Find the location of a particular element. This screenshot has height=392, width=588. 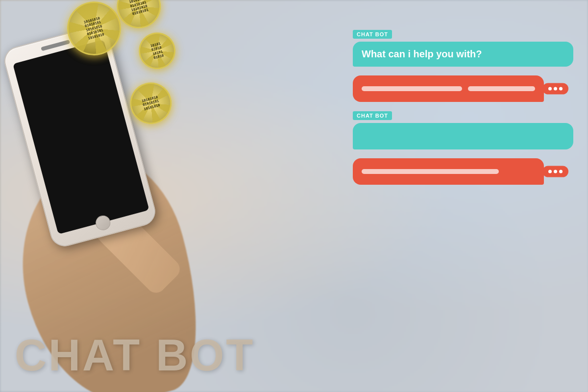

chat-row-1: CHAT BOT What can i help you with? is located at coordinates (463, 48).